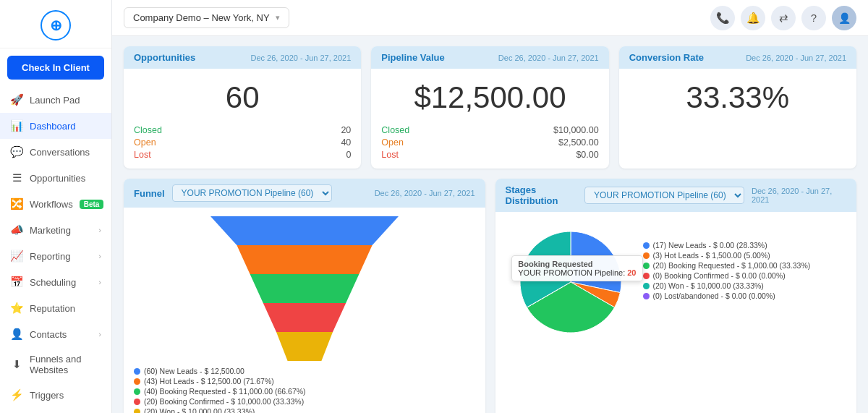 The image size is (868, 413). What do you see at coordinates (490, 58) in the screenshot?
I see `metric-card-header: Pipeline Value Dec 26, 2020 - Jun 27, 20…` at bounding box center [490, 58].